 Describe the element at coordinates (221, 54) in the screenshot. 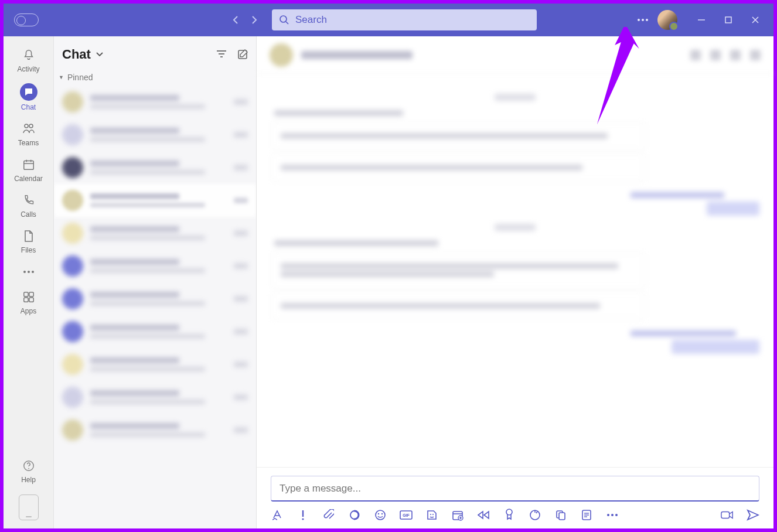

I see `filter-button` at that location.